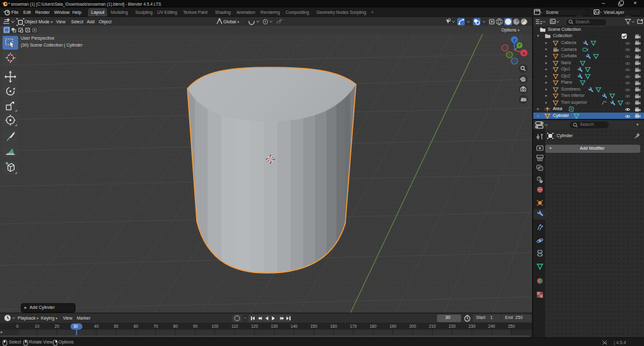 The image size is (644, 346). I want to click on svg-text: X, so click(524, 53).